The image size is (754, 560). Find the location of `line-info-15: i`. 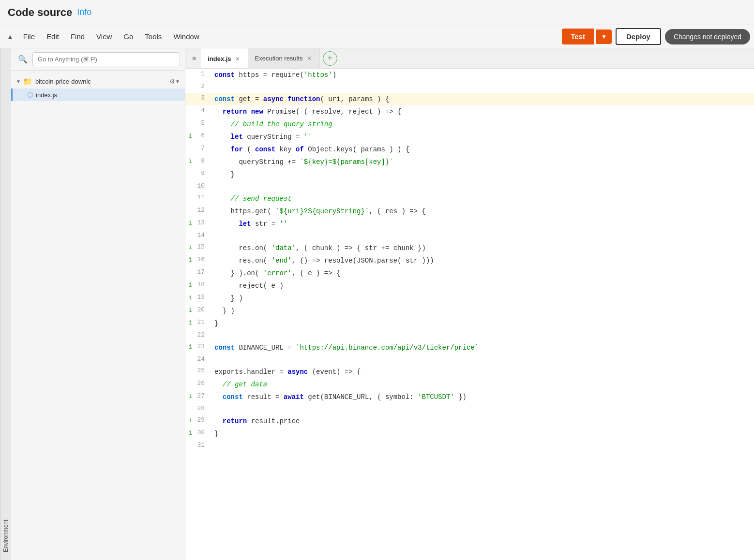

line-info-15: i is located at coordinates (190, 247).